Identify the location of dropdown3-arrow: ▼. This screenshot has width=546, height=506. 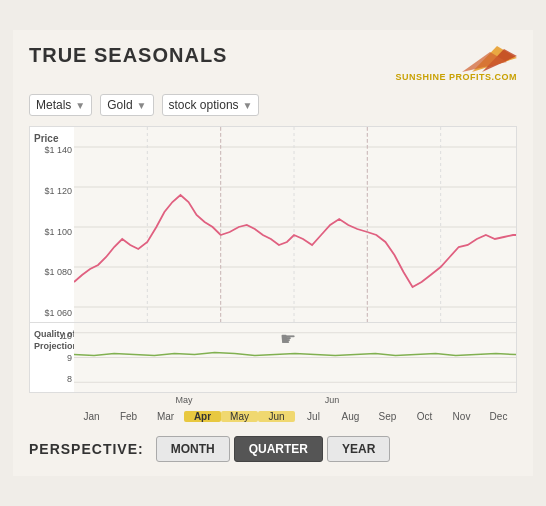
(248, 106).